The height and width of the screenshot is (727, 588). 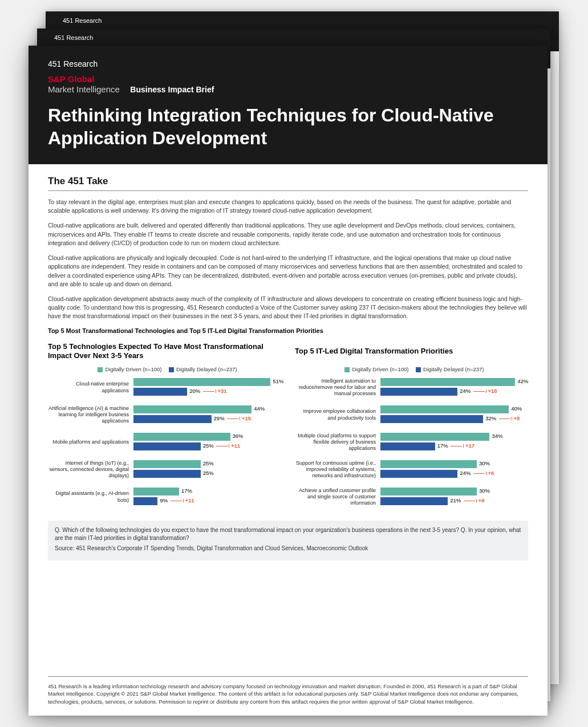 What do you see at coordinates (164, 388) in the screenshot?
I see `bar-group: Cloud-native enterprise applications51%2…` at bounding box center [164, 388].